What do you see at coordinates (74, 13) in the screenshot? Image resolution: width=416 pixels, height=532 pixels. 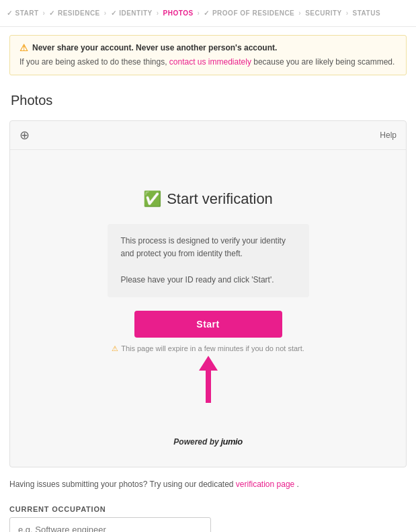 I see `step-residence: ✓ RESIDENCE` at bounding box center [74, 13].